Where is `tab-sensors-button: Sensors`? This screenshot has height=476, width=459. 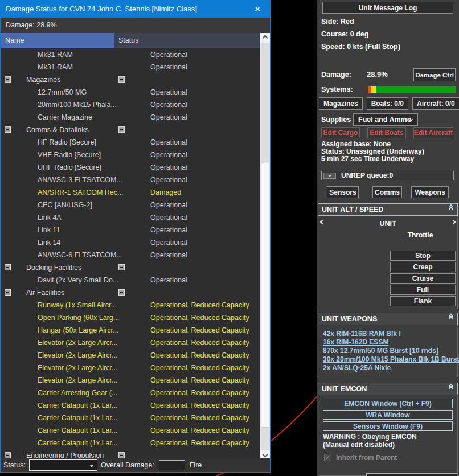
tab-sensors-button: Sensors is located at coordinates (343, 192).